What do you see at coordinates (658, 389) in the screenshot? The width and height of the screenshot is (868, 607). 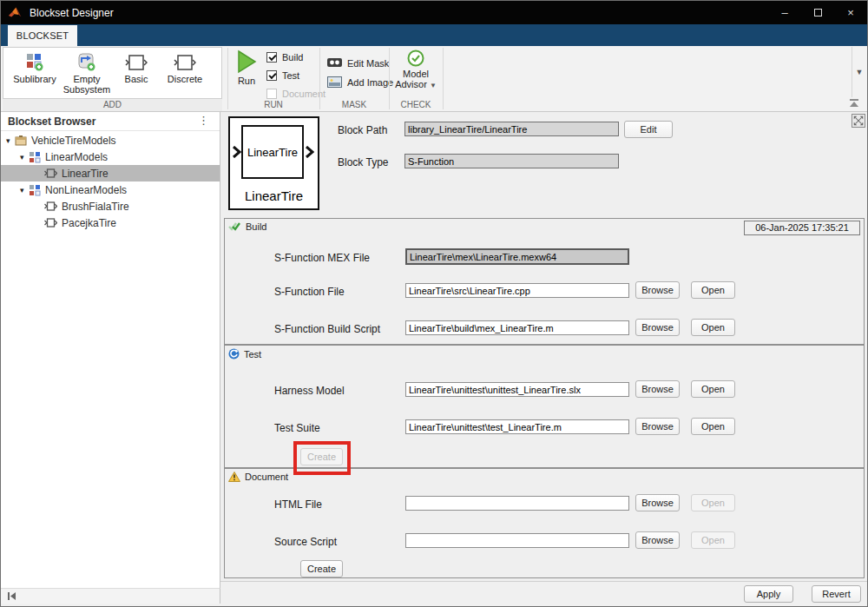 I see `harness-browse-button: Browse` at bounding box center [658, 389].